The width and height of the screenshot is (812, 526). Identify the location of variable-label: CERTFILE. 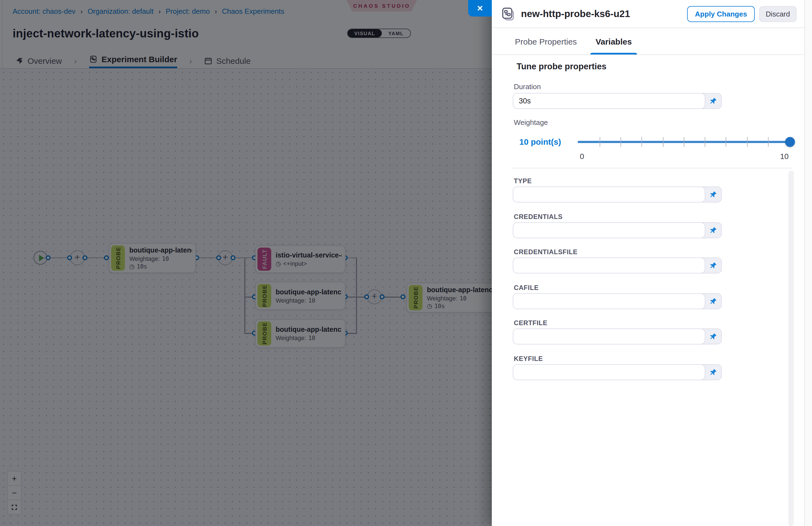
(531, 323).